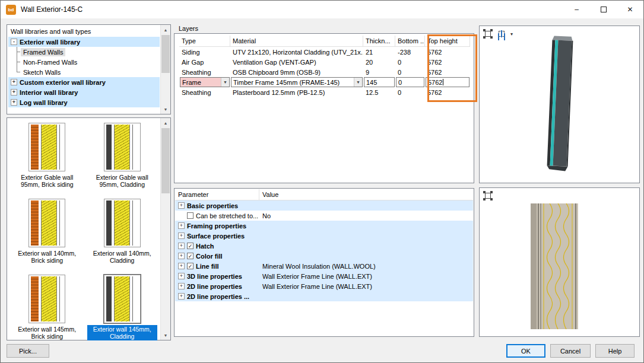 The height and width of the screenshot is (363, 644). What do you see at coordinates (324, 246) in the screenshot?
I see `param-row-hatch: + ✓ Hatch` at bounding box center [324, 246].